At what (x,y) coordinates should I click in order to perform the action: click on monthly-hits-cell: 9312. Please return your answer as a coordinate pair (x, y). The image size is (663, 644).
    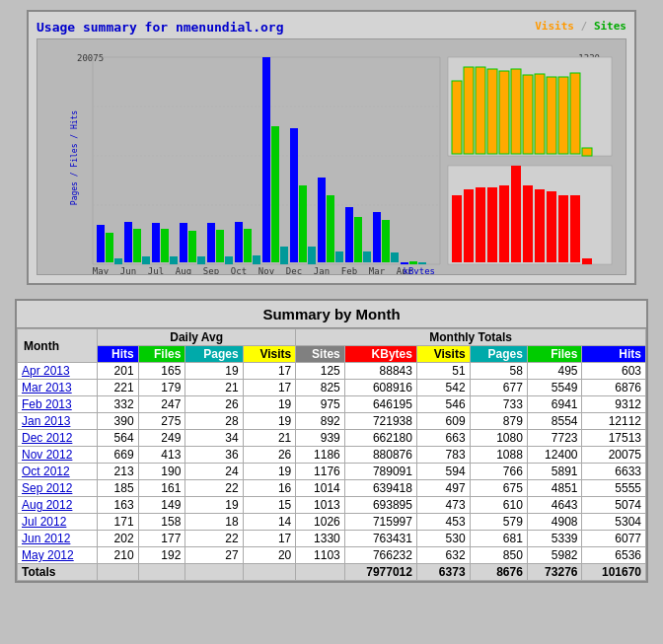
    Looking at the image, I should click on (614, 404).